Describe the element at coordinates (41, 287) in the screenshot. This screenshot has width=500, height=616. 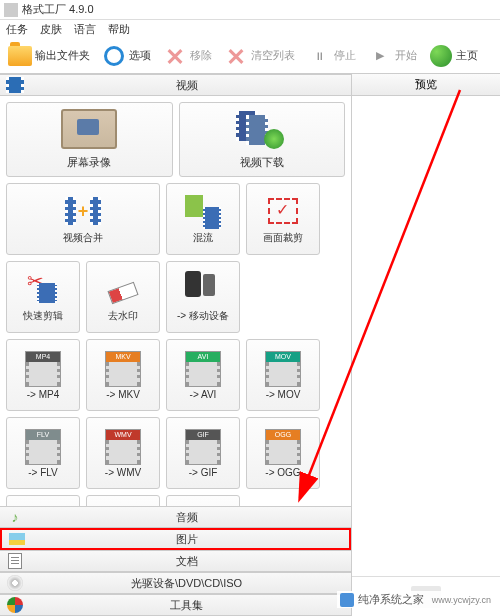
I see `scissors-icon` at that location.